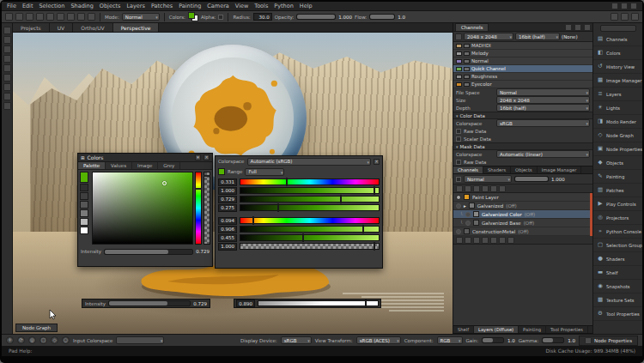 The width and height of the screenshot is (644, 363). What do you see at coordinates (19, 17) in the screenshot?
I see `open-icon` at bounding box center [19, 17].